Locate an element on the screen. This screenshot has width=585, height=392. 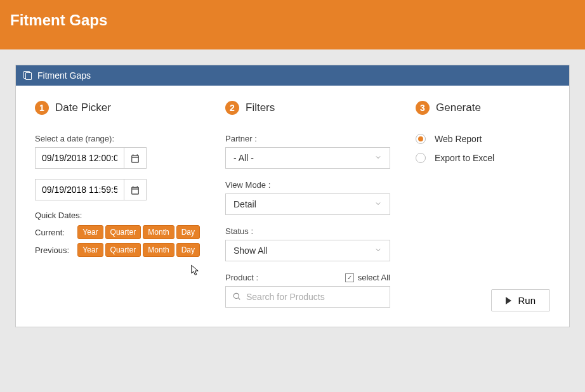
status-select: Show All is located at coordinates (308, 251).